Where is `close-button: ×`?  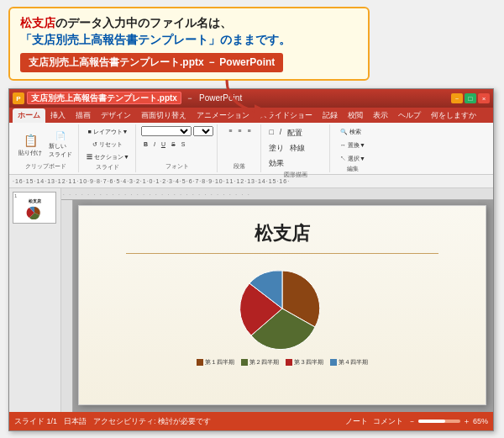 close-button: × is located at coordinates (484, 98).